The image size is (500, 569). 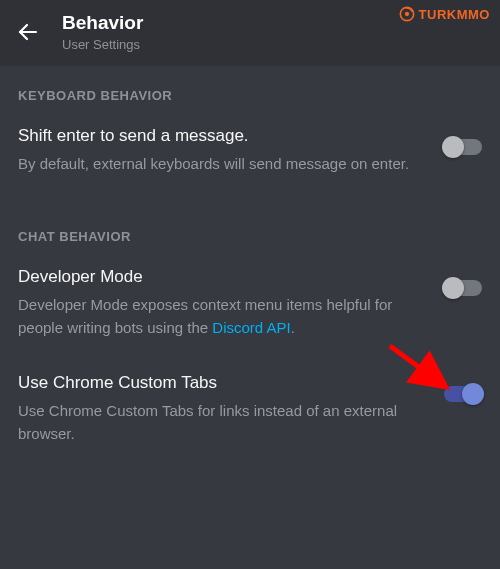 What do you see at coordinates (444, 14) in the screenshot?
I see `watermark-brand: TURKMMO` at bounding box center [444, 14].